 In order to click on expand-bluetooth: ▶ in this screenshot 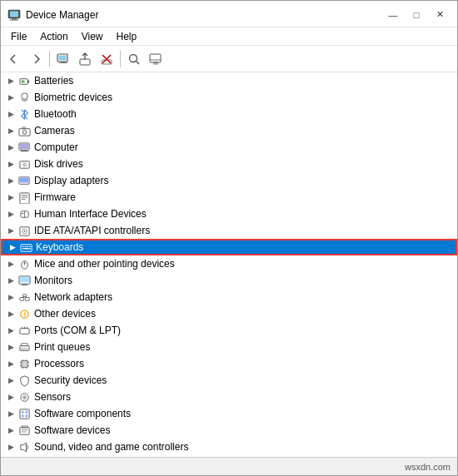, I will do `click(11, 114)`.